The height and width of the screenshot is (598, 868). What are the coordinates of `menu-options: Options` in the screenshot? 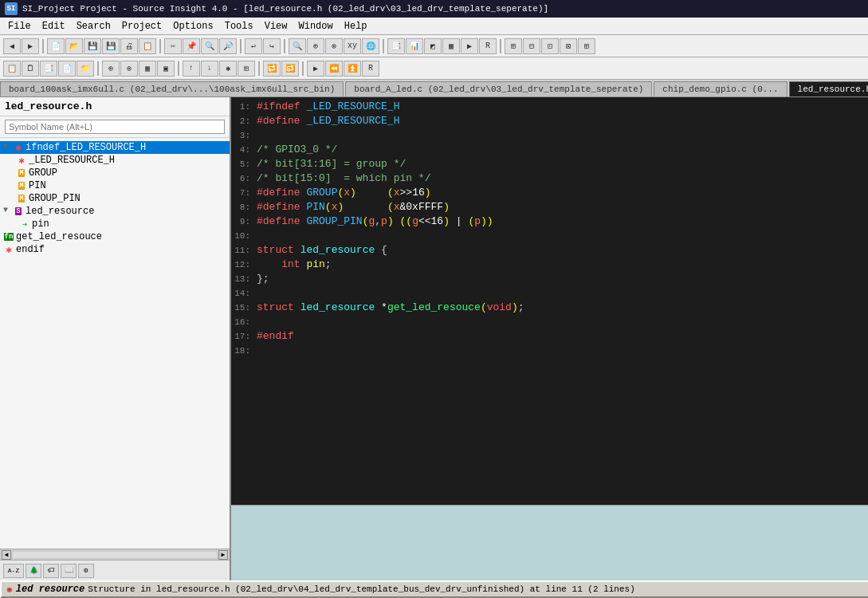 It's located at (193, 26).